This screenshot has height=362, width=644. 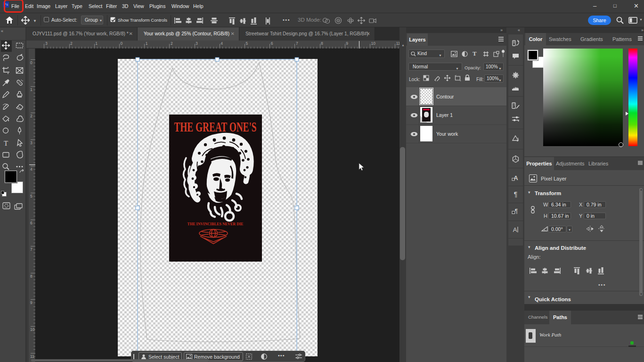 What do you see at coordinates (216, 224) in the screenshot?
I see `svg-text: THE INVINCIBLES NEVER DIE` at bounding box center [216, 224].